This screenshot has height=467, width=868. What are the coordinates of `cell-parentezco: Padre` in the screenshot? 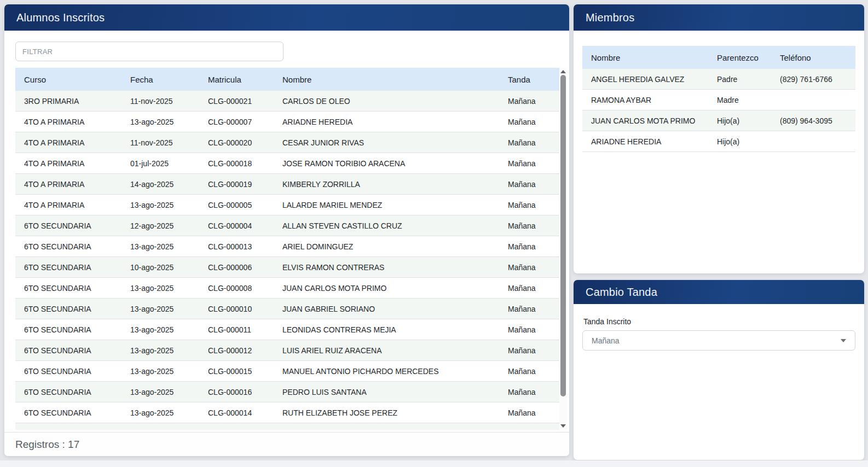 It's located at (740, 79).